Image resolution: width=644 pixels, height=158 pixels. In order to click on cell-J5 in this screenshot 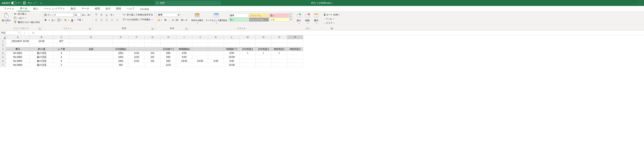, I will do `click(200, 57)`.